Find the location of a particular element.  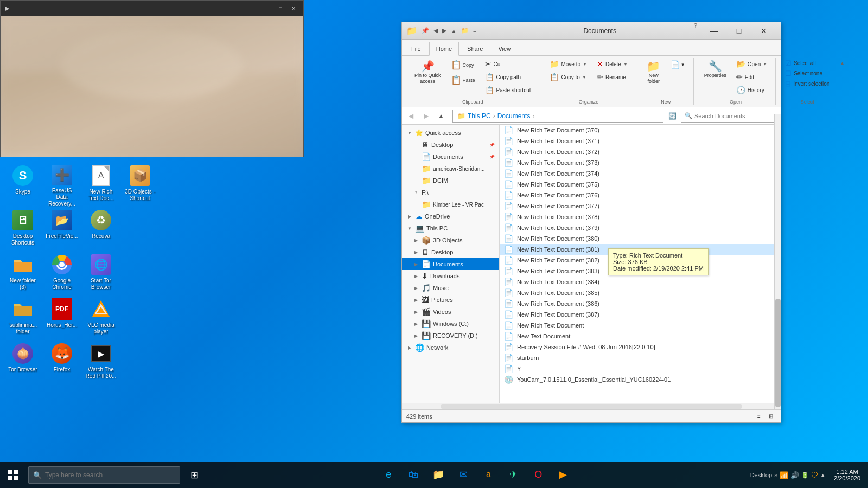

video-maximize-btn: □ is located at coordinates (280, 8).